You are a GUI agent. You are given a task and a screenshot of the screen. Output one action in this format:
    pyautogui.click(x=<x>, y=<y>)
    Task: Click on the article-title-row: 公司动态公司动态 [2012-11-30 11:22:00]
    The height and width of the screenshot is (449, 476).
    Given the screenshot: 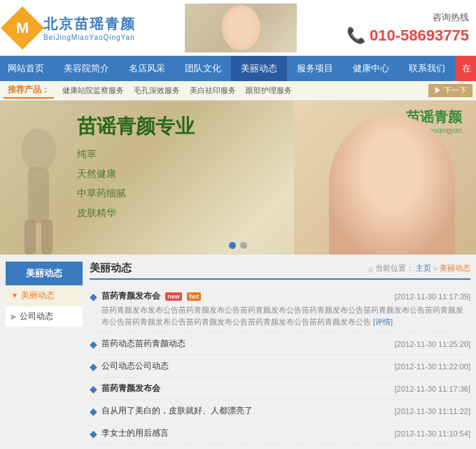 What is the action you would take?
    pyautogui.click(x=286, y=366)
    